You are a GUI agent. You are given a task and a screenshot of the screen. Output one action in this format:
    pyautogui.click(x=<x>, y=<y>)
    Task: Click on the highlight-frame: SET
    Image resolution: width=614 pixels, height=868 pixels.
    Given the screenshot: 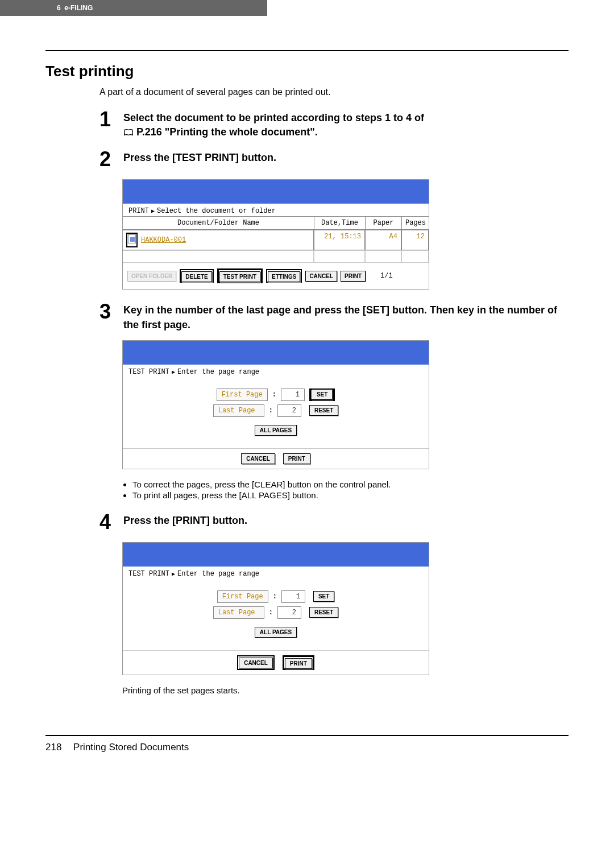 What is the action you would take?
    pyautogui.click(x=322, y=395)
    